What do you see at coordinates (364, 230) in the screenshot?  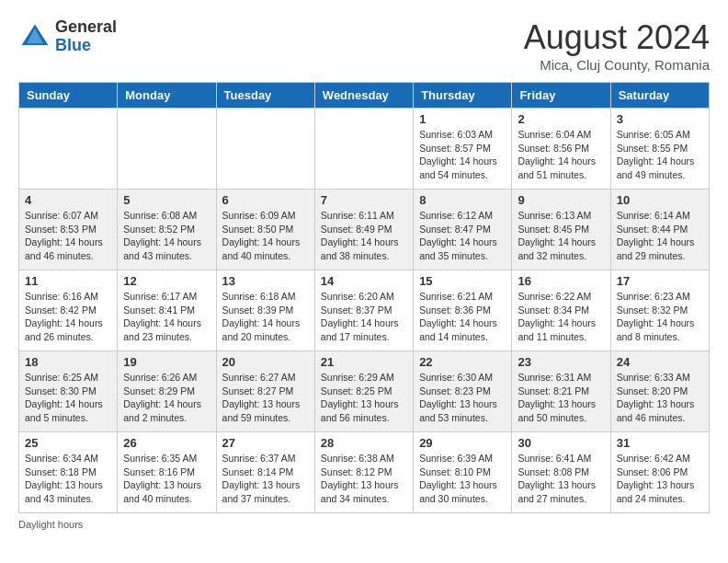 I see `calendar-week-row: 4Sunrise: 6:07 AM Sunset: 8:53 PM Daylig…` at bounding box center [364, 230].